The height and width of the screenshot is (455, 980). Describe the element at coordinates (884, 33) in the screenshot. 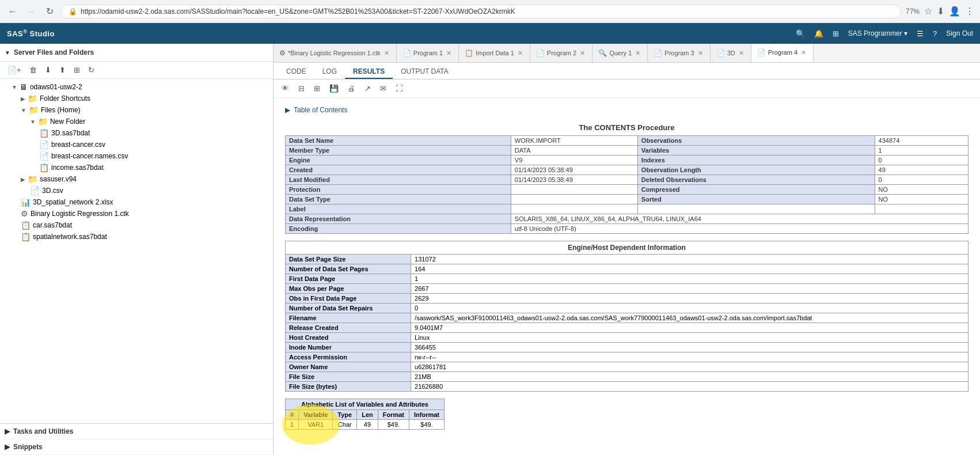

I see `sas-header-right: 🔍 🔔 ⊞ SAS Programmer ▾ ☰ ? Sign Out` at that location.